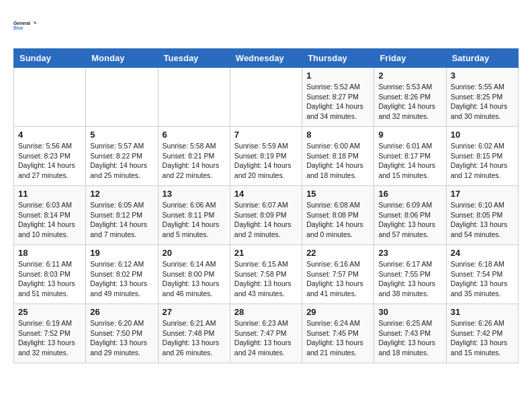  Describe the element at coordinates (338, 75) in the screenshot. I see `day-number: 1` at that location.